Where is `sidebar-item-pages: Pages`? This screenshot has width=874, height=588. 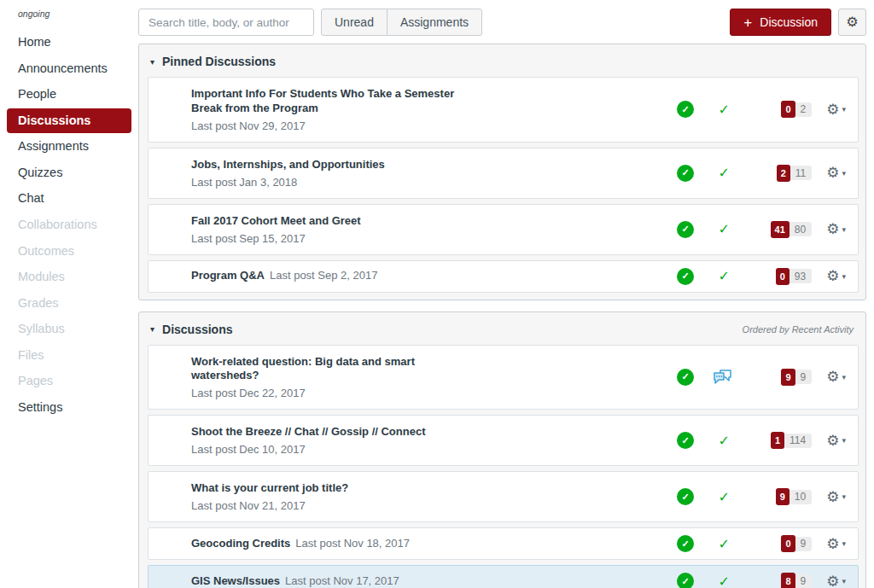 sidebar-item-pages: Pages is located at coordinates (69, 381).